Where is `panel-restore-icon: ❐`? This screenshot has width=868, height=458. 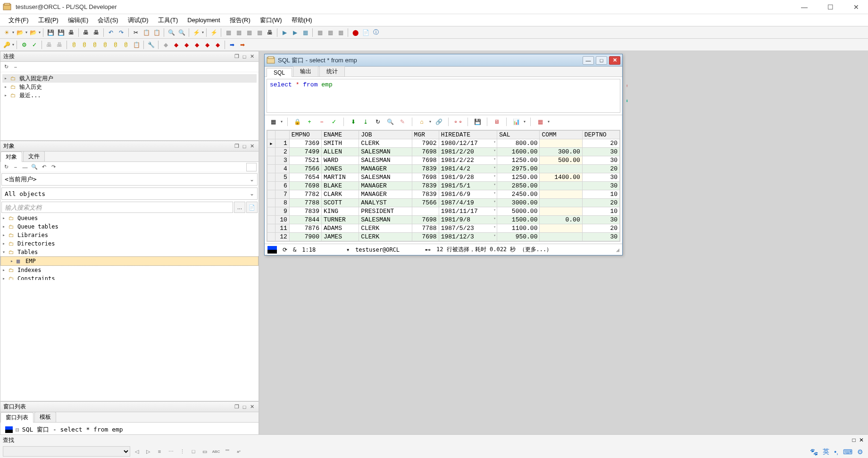 panel-restore-icon: ❐ is located at coordinates (237, 407).